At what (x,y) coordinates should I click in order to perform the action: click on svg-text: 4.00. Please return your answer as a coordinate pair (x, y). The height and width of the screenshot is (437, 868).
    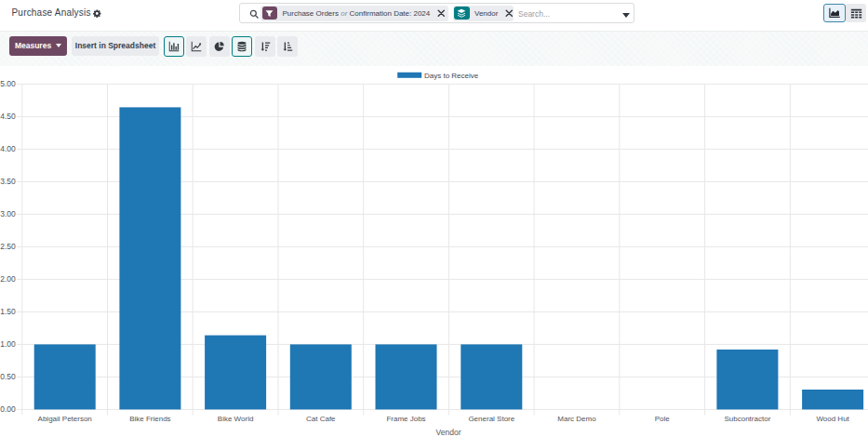
    Looking at the image, I should click on (7, 149).